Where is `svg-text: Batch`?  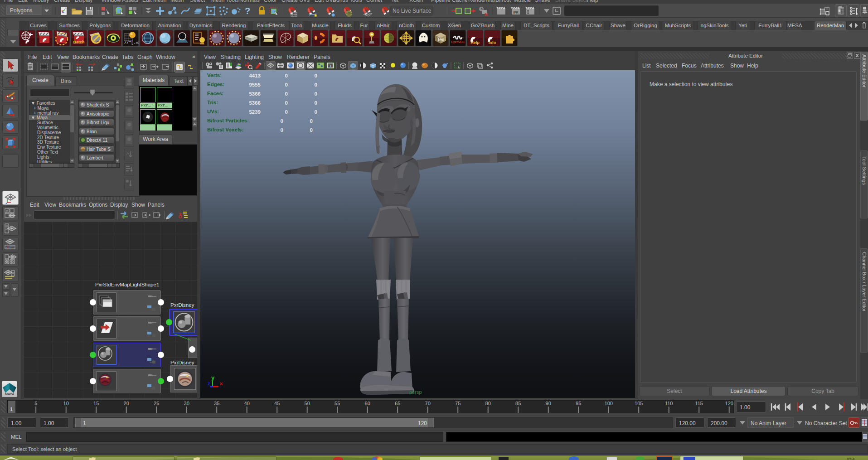
svg-text: Batch is located at coordinates (79, 42).